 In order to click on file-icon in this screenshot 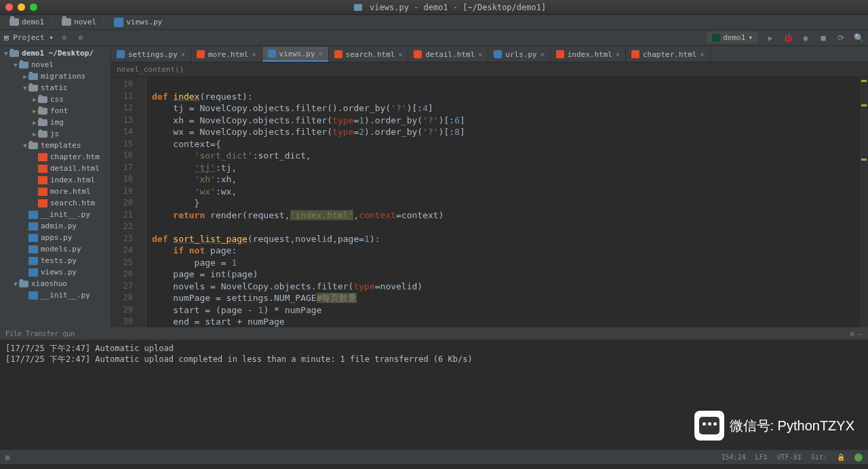, I will do `click(358, 7)`.